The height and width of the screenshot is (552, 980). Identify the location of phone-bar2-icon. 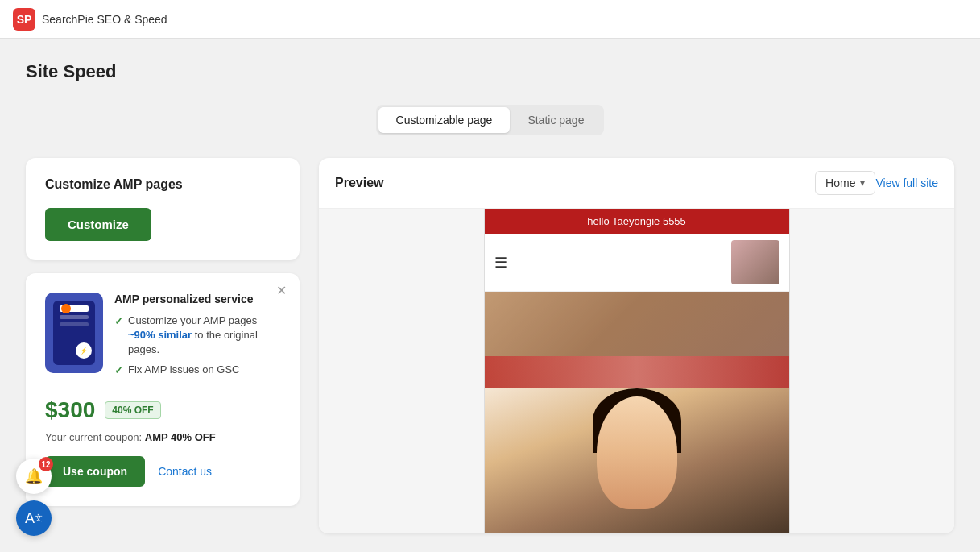
(74, 318).